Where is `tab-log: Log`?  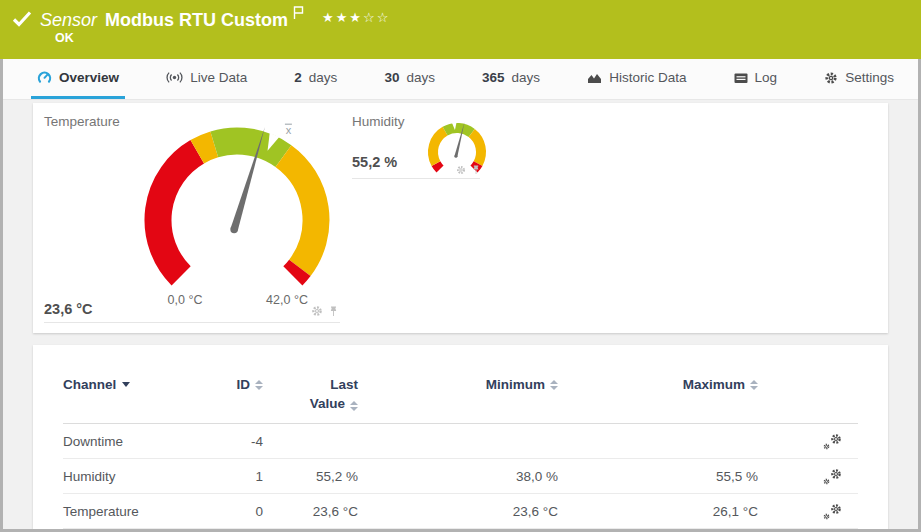
tab-log: Log is located at coordinates (756, 79).